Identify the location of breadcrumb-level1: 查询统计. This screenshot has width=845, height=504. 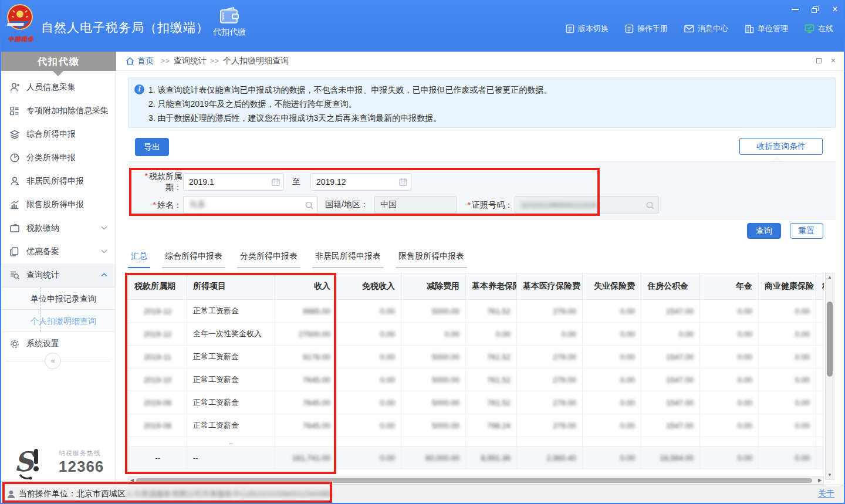
(190, 61).